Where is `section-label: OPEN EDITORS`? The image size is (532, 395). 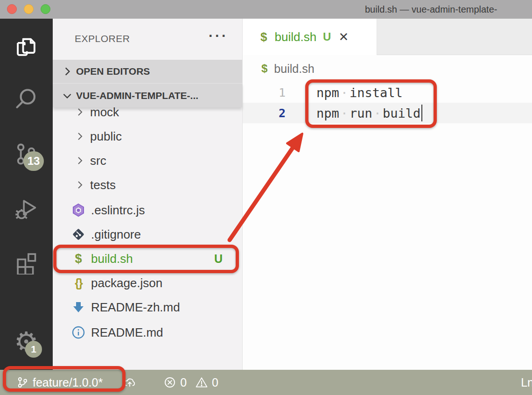
section-label: OPEN EDITORS is located at coordinates (113, 71).